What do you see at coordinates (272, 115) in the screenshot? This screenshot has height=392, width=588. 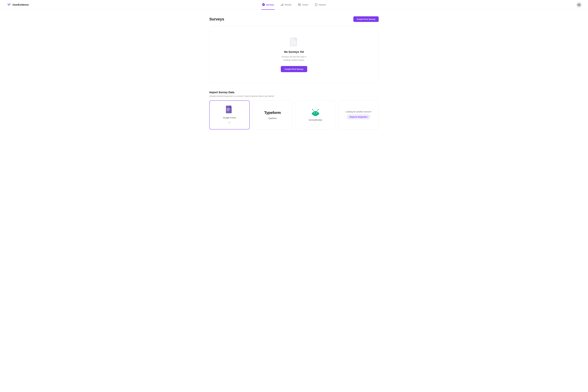 I see `import-card-typeform: Typeform Typeform` at bounding box center [272, 115].